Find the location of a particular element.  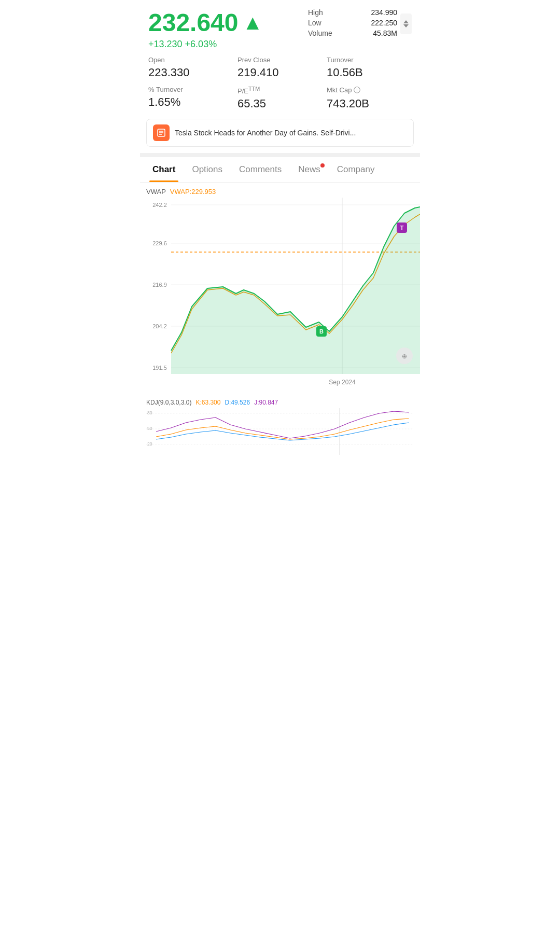

tab-news-label: News is located at coordinates (309, 169).